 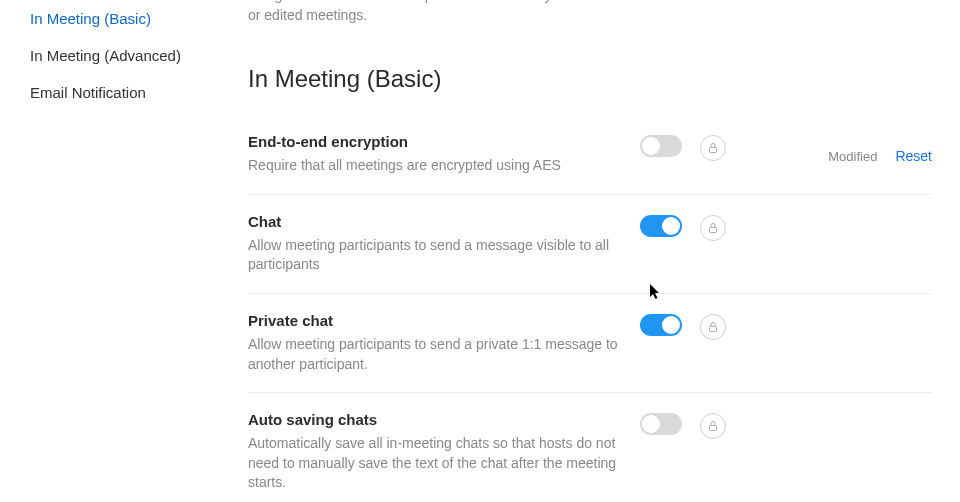 I want to click on setting-title: Auto saving chats, so click(x=438, y=420).